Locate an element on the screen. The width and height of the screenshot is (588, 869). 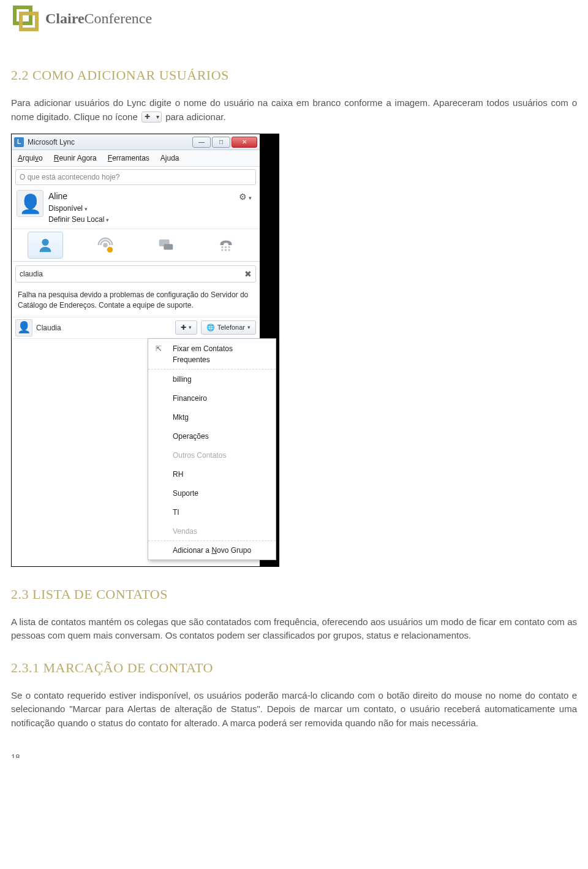
brand-name-light: Conference is located at coordinates (119, 18).